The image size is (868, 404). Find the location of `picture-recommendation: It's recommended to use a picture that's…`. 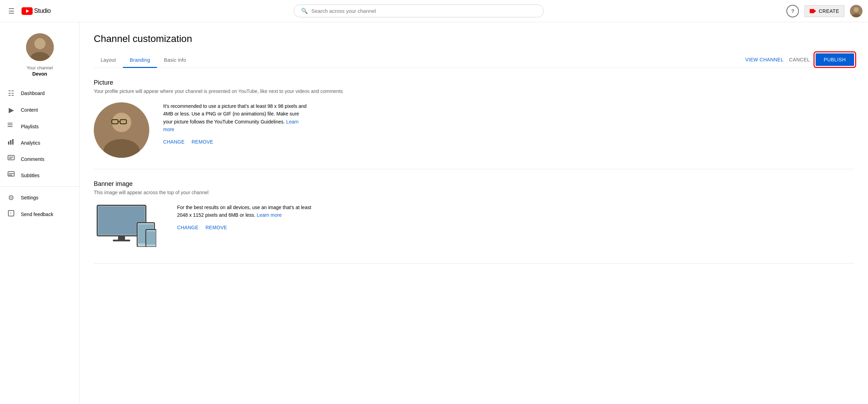

picture-recommendation: It's recommended to use a picture that's… is located at coordinates (235, 114).